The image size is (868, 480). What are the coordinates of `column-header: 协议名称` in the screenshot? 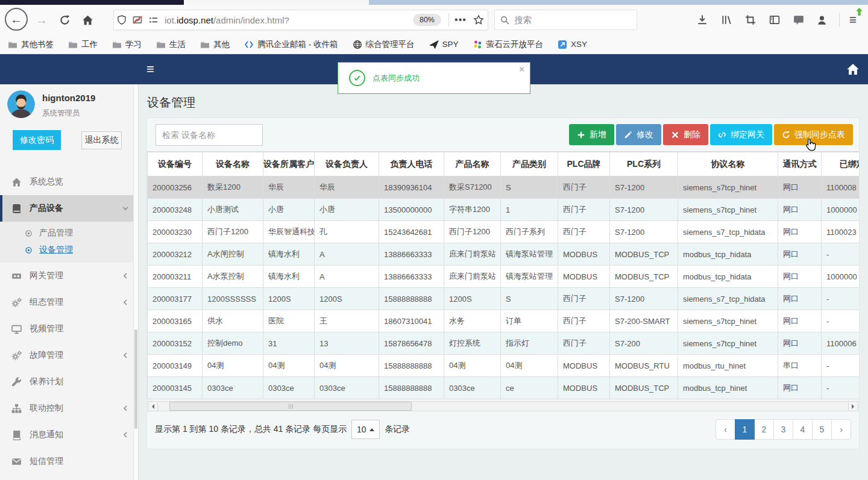 It's located at (728, 164).